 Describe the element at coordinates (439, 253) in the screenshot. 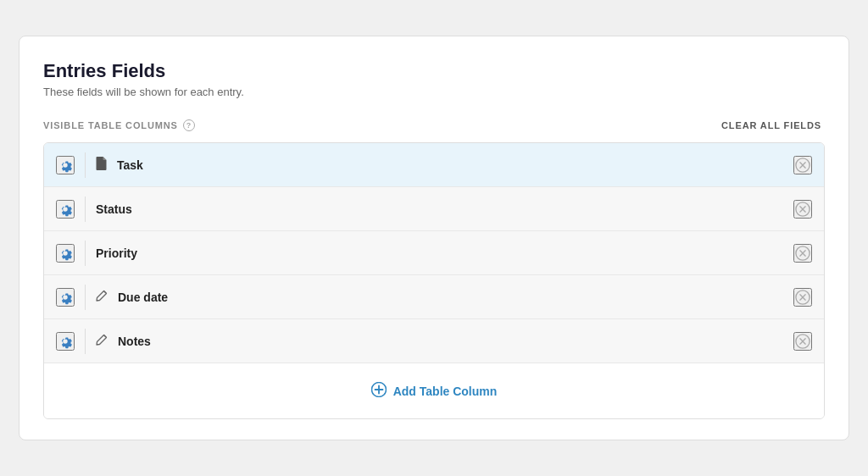

I see `column-label: Priority` at that location.